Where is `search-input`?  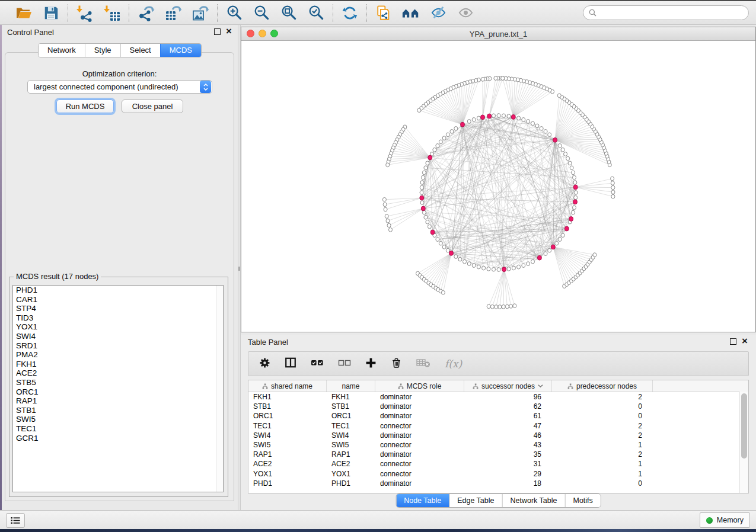 search-input is located at coordinates (671, 13).